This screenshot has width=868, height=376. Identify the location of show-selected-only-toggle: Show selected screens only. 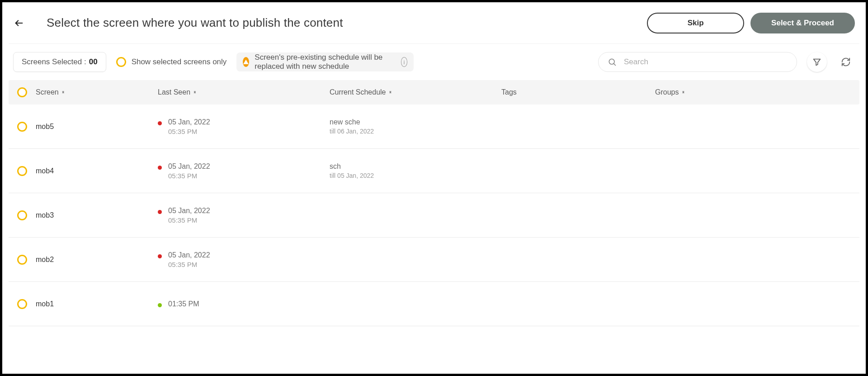
(172, 62).